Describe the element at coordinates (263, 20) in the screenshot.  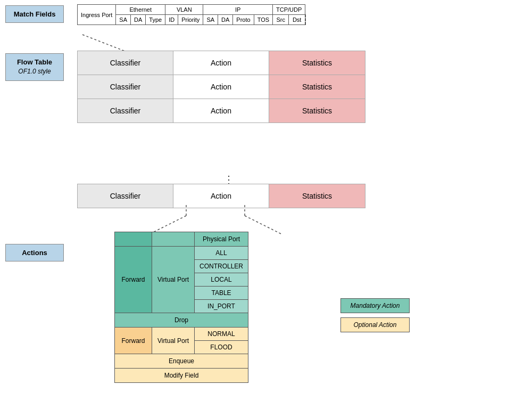
I see `ip-tos: TOS` at that location.